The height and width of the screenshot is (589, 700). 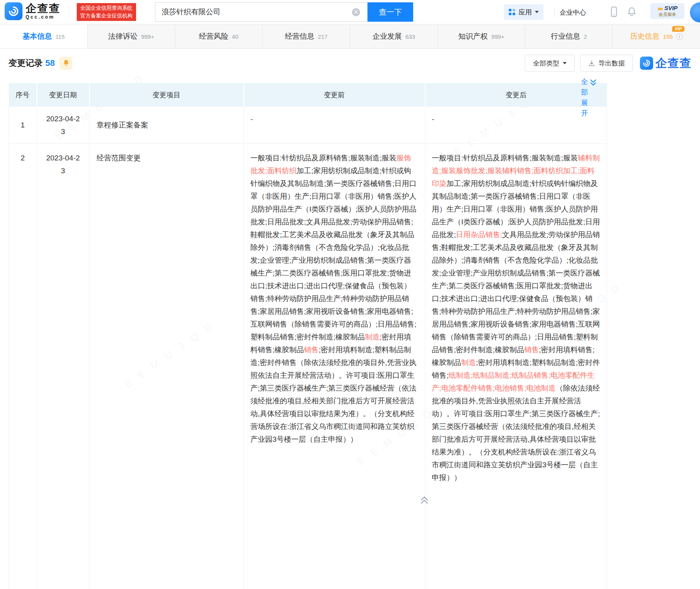 I want to click on brand-name: 企查查, so click(x=674, y=64).